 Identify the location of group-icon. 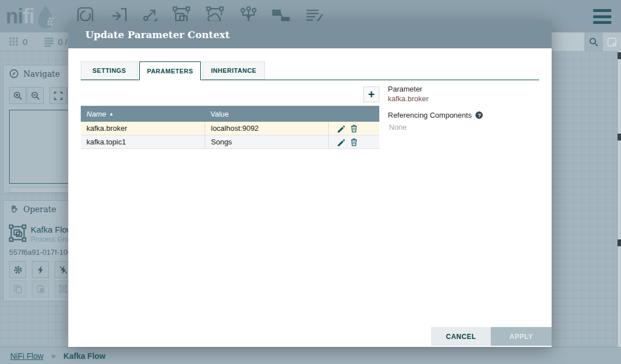
(63, 289).